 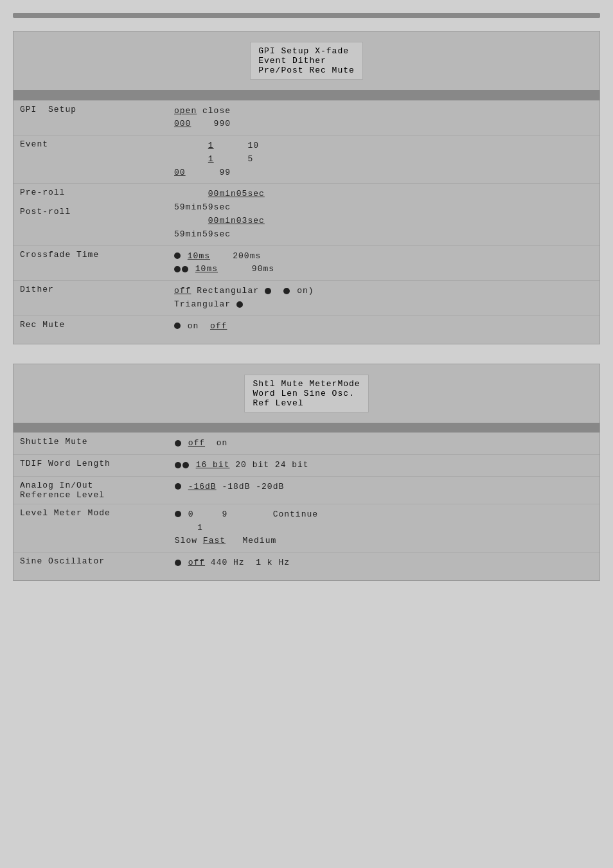 I want to click on header-col4, so click(x=574, y=95).